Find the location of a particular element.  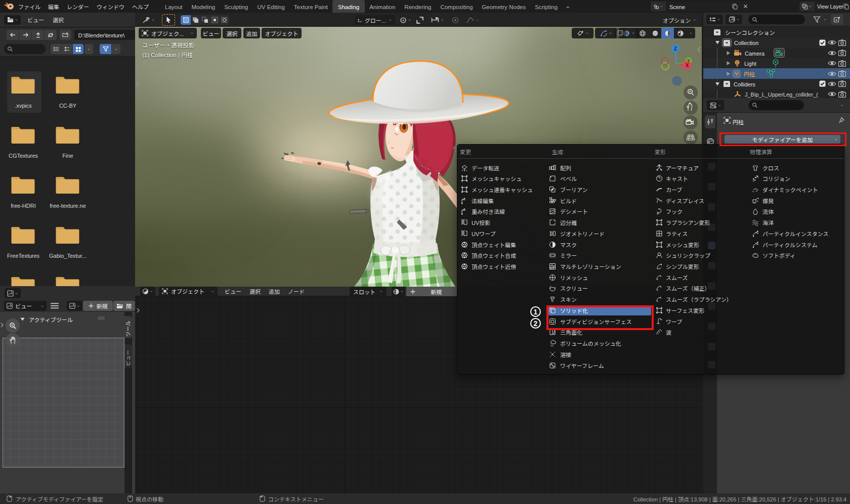

svg-text: Z is located at coordinates (675, 49).